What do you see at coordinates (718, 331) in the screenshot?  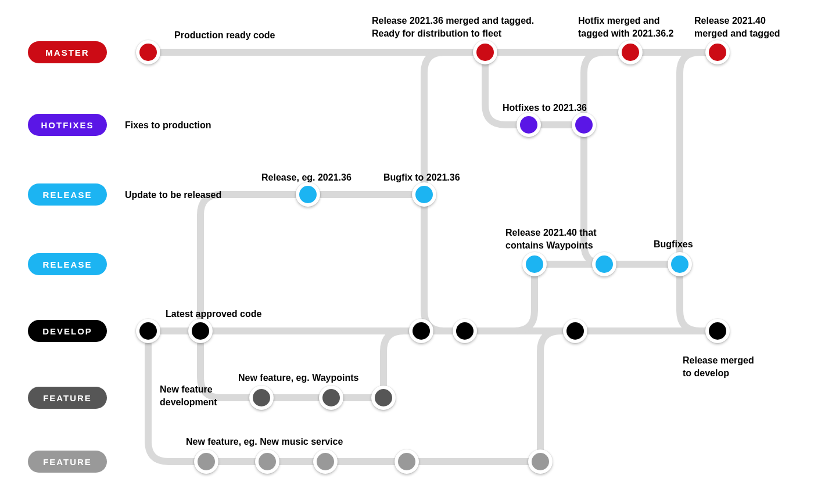 I see `commit-d5` at bounding box center [718, 331].